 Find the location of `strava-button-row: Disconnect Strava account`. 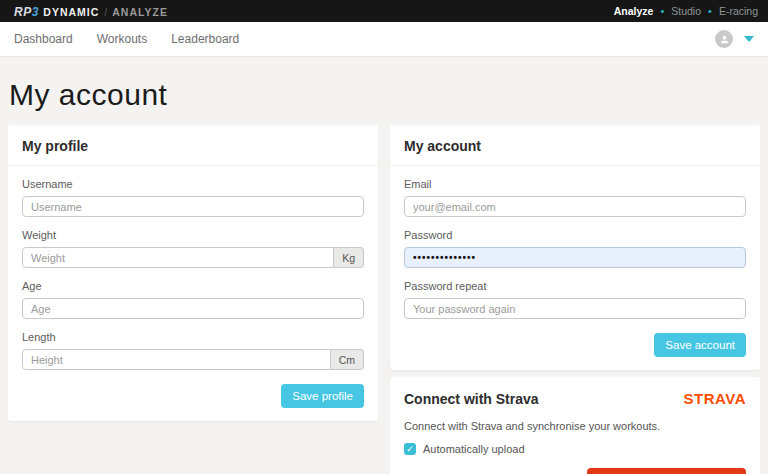

strava-button-row: Disconnect Strava account is located at coordinates (575, 471).